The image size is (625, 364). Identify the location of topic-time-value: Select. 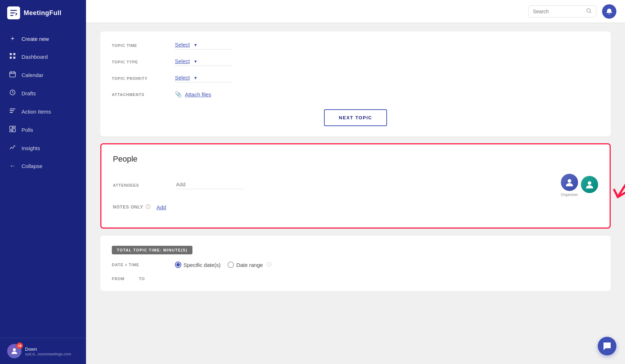
(182, 44).